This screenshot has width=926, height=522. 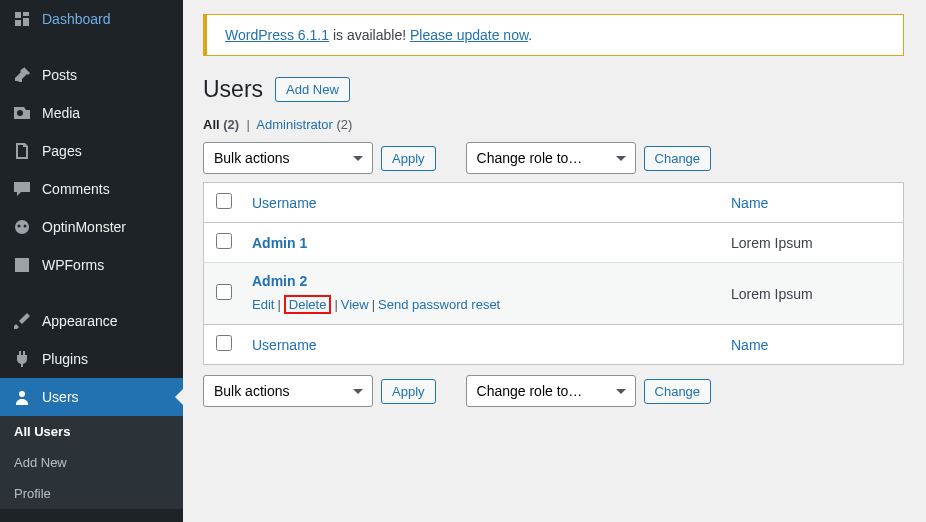 I want to click on user-link: Admin 2, so click(x=280, y=281).